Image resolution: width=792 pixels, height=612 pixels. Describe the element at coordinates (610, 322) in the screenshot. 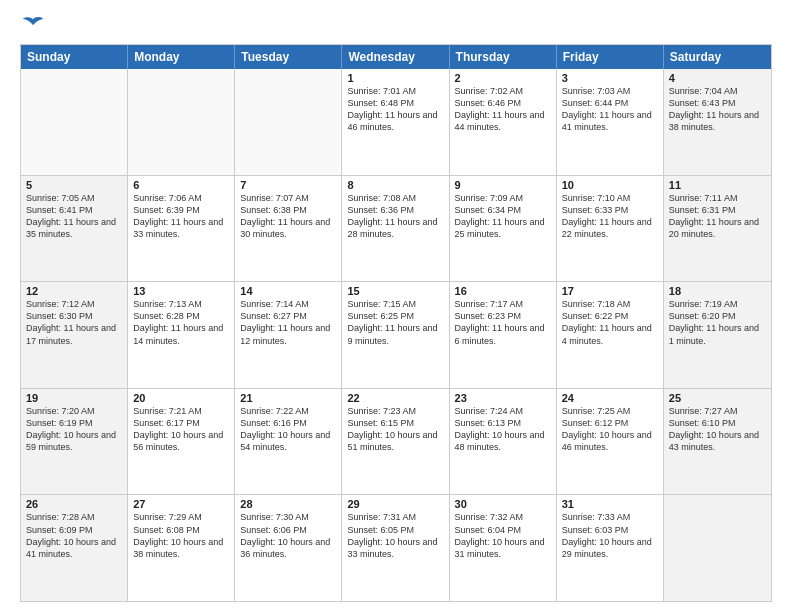

I see `cell-sun-info: Sunrise: 7:18 AM Sunset: 6:22 PM Dayligh…` at that location.